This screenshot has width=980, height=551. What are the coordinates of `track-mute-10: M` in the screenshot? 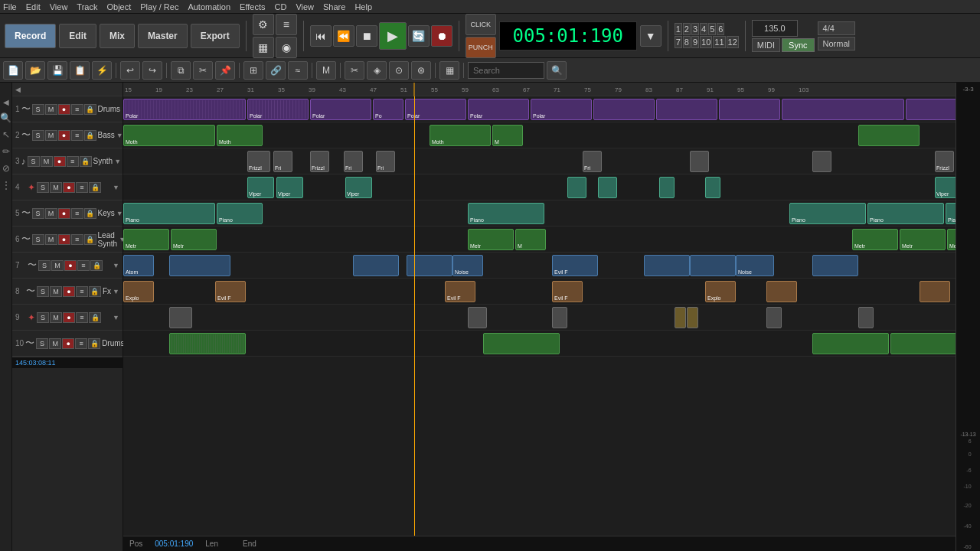 It's located at (55, 344).